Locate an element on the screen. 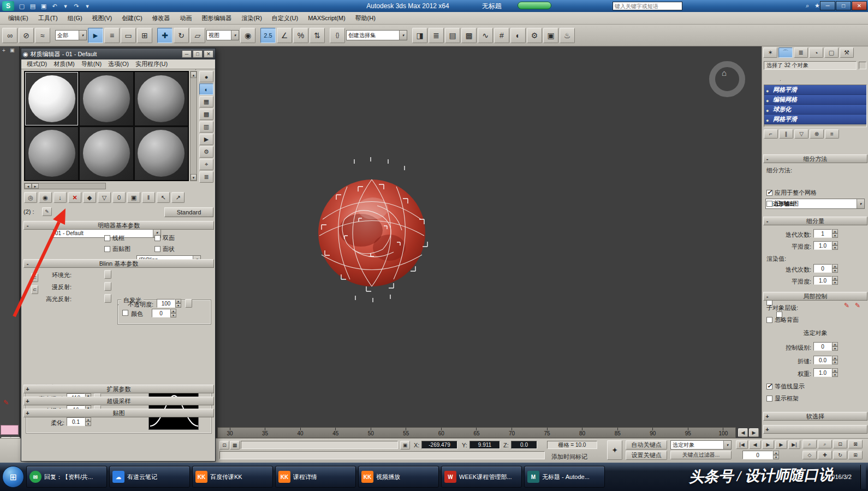  render-setup-icon: ⚙ is located at coordinates (534, 35).